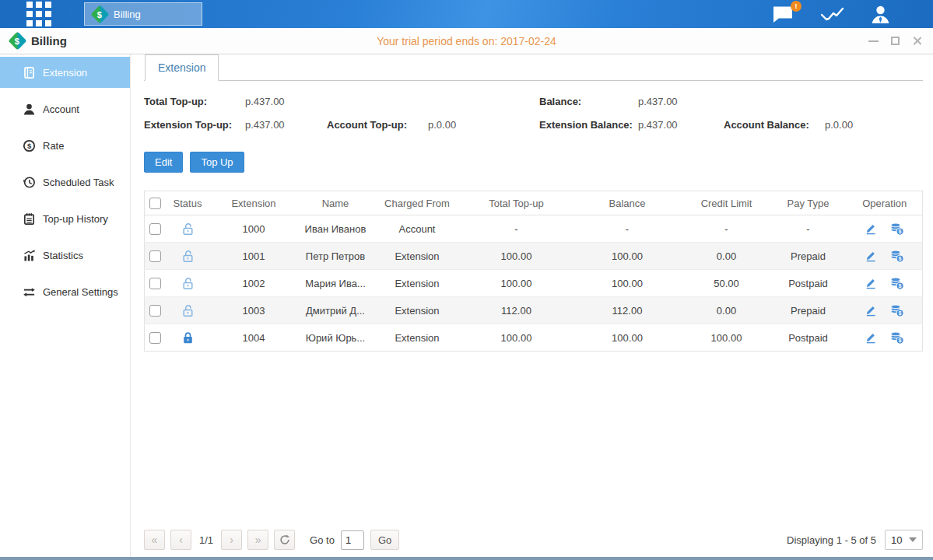 The image size is (933, 560). I want to click on messages-icon: !, so click(783, 14).